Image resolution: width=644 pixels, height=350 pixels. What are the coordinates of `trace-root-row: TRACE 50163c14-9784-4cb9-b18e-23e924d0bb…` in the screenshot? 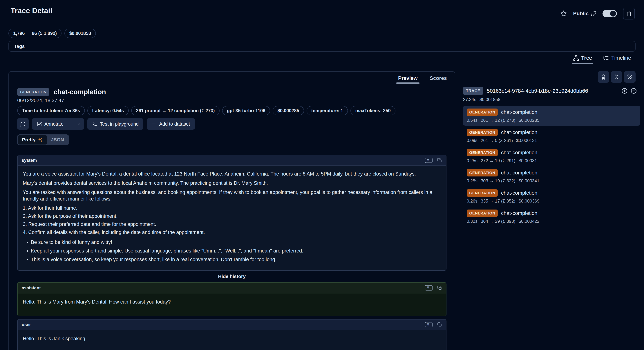 It's located at (552, 91).